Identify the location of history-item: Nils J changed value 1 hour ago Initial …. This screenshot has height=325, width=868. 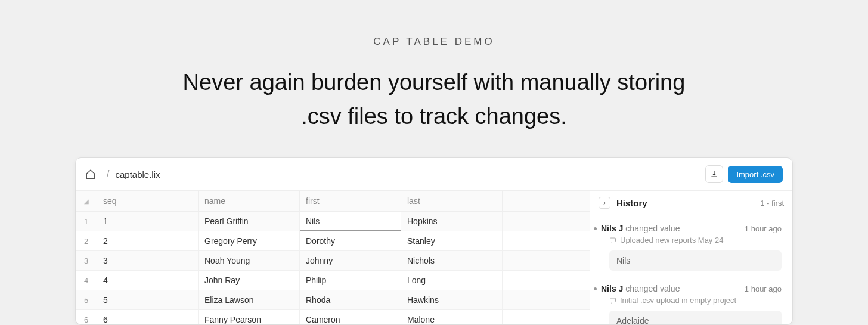
(692, 301).